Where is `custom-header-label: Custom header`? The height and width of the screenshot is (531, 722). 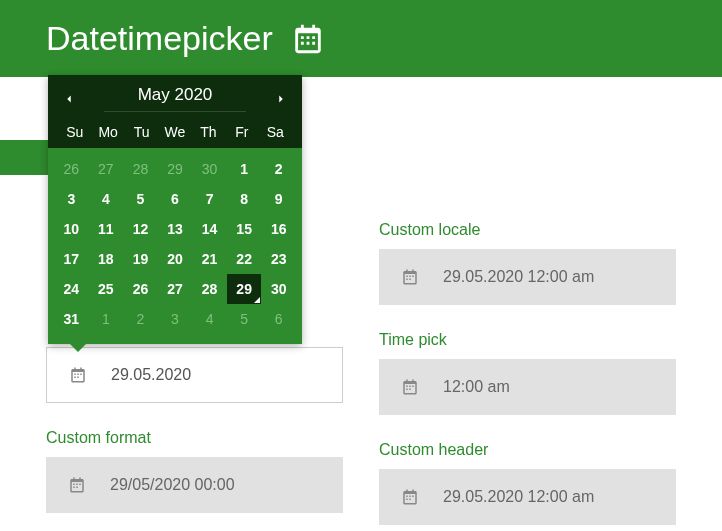 custom-header-label: Custom header is located at coordinates (528, 450).